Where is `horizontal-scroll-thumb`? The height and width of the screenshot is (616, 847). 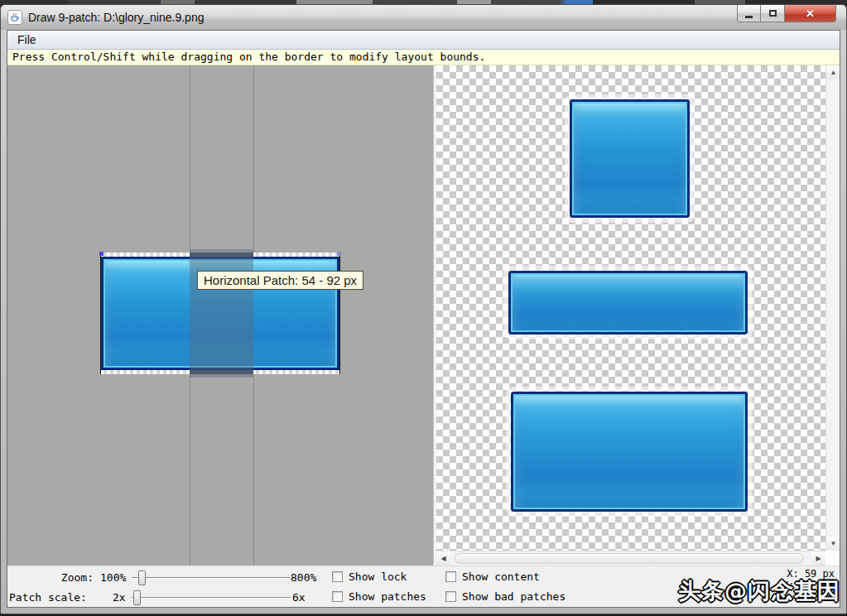 horizontal-scroll-thumb is located at coordinates (629, 558).